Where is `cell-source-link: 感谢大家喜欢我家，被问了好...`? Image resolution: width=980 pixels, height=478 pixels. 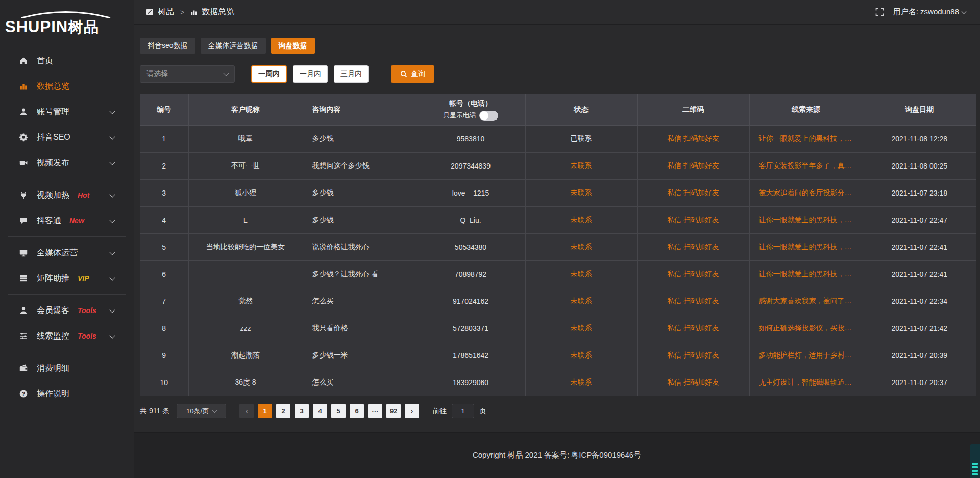 cell-source-link: 感谢大家喜欢我家，被问了好... is located at coordinates (806, 301).